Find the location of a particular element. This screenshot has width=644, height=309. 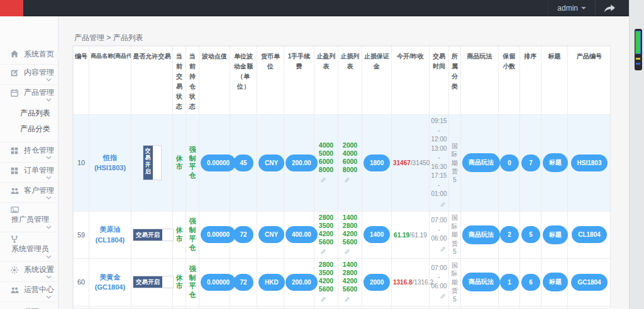

sort-pill: 6 is located at coordinates (531, 283).